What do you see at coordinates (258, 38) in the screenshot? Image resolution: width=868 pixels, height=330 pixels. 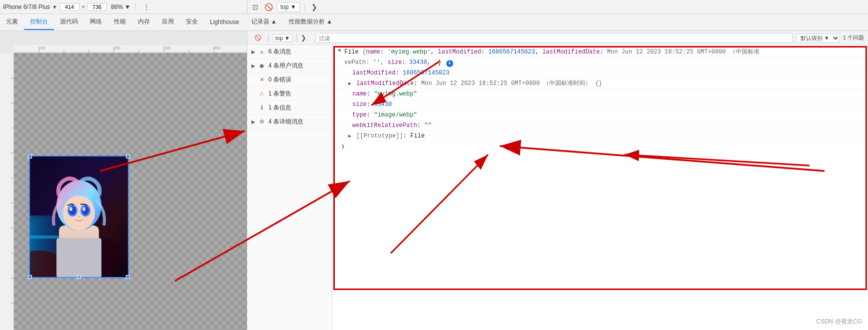 I see `clear-console-button: 🚫` at bounding box center [258, 38].